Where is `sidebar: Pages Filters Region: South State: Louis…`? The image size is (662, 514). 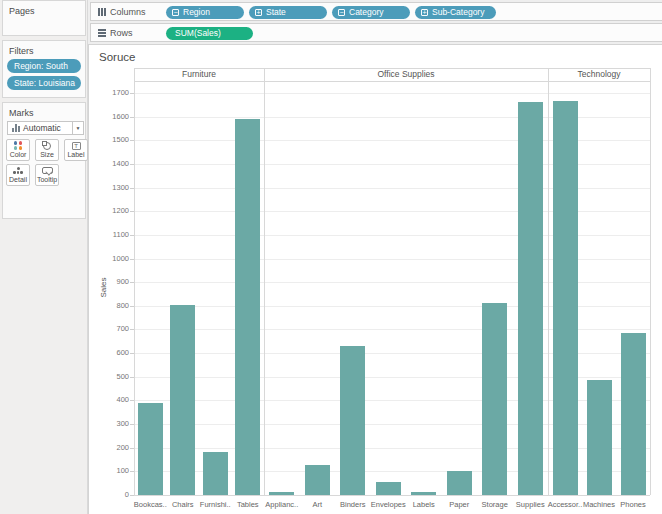 sidebar: Pages Filters Region: South State: Louis… is located at coordinates (44, 257).